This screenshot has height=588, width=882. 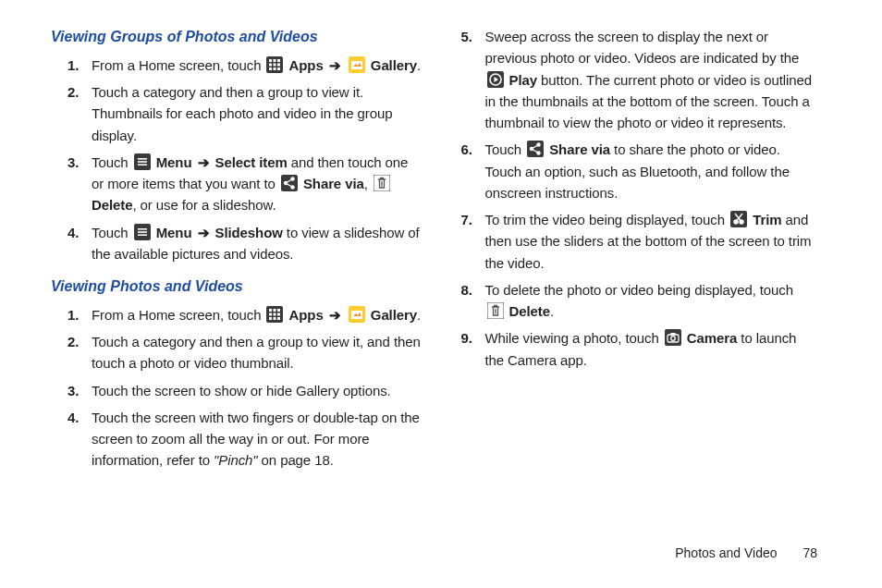 I want to click on pinch-reference: "Pinch", so click(x=235, y=460).